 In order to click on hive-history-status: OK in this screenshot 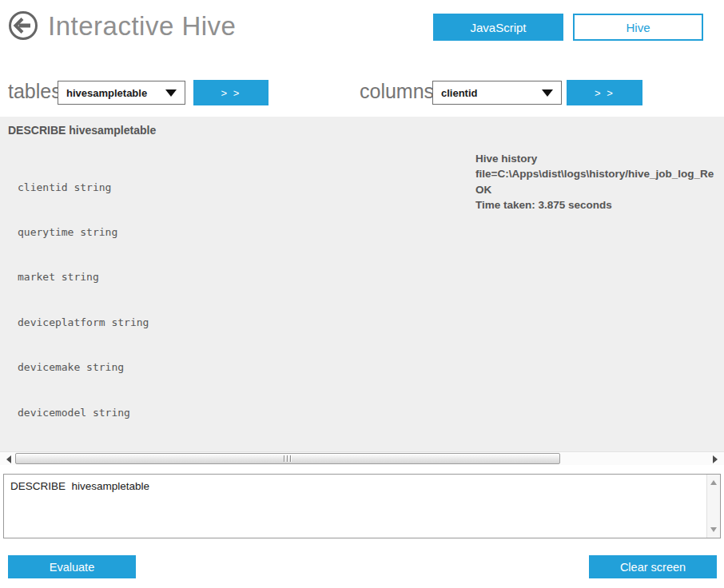, I will do `click(595, 190)`.